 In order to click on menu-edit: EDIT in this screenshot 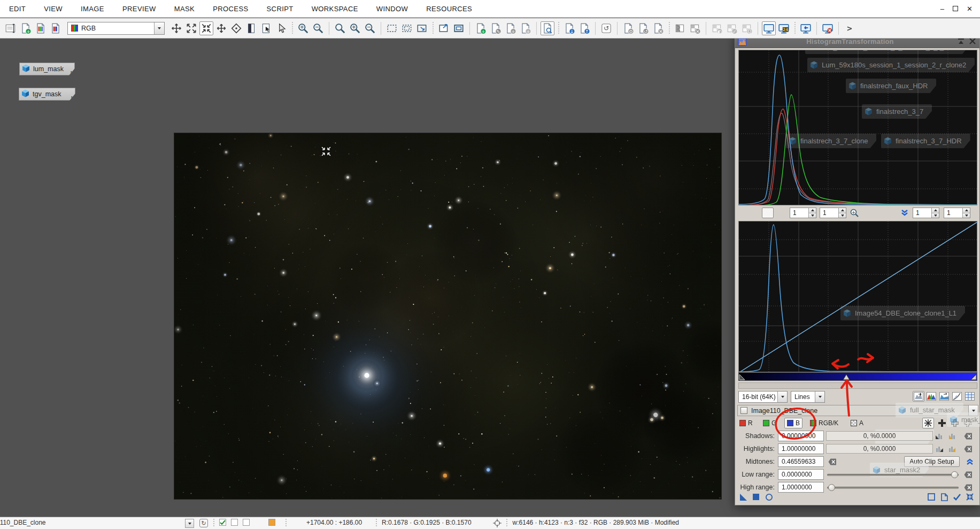, I will do `click(17, 9)`.